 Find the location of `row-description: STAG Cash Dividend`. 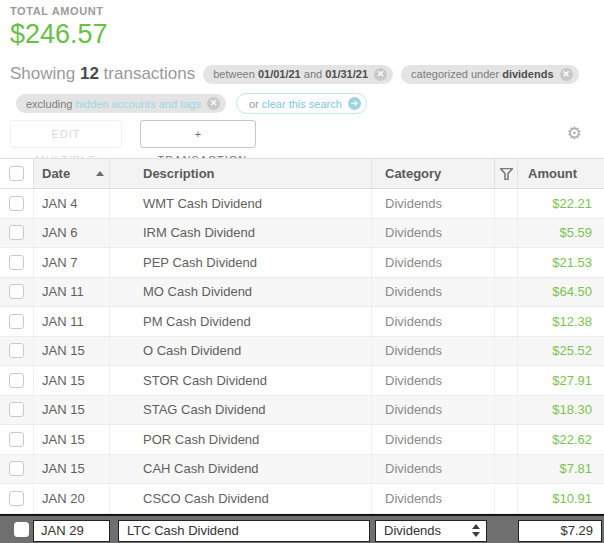

row-description: STAG Cash Dividend is located at coordinates (204, 410).